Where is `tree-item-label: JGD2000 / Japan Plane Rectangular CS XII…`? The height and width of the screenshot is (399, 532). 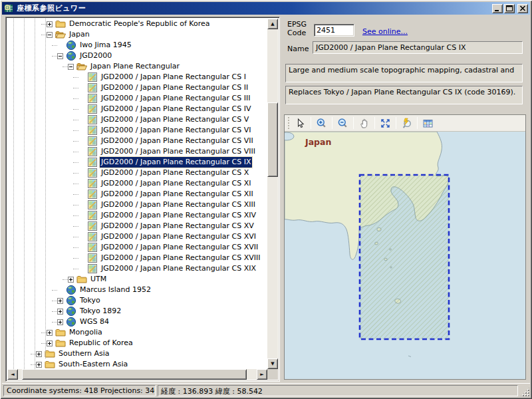 tree-item-label: JGD2000 / Japan Plane Rectangular CS XII… is located at coordinates (178, 205).